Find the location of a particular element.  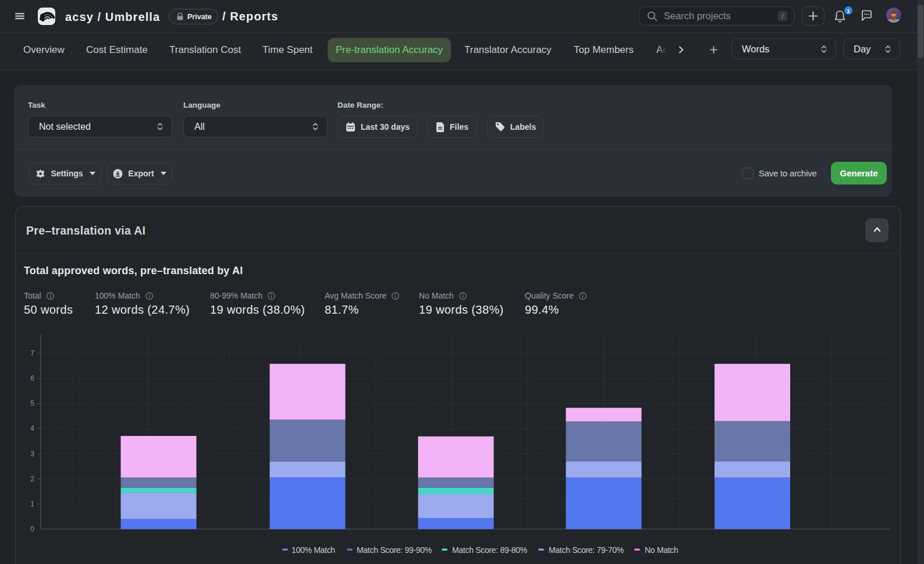

svg-text: 0 is located at coordinates (33, 529).